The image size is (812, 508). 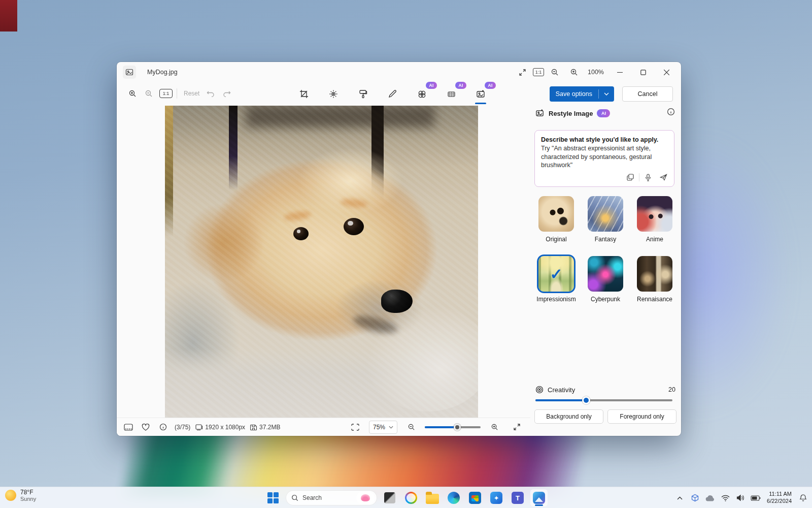 I want to click on weather-widget: 78°F Sunny, so click(x=20, y=495).